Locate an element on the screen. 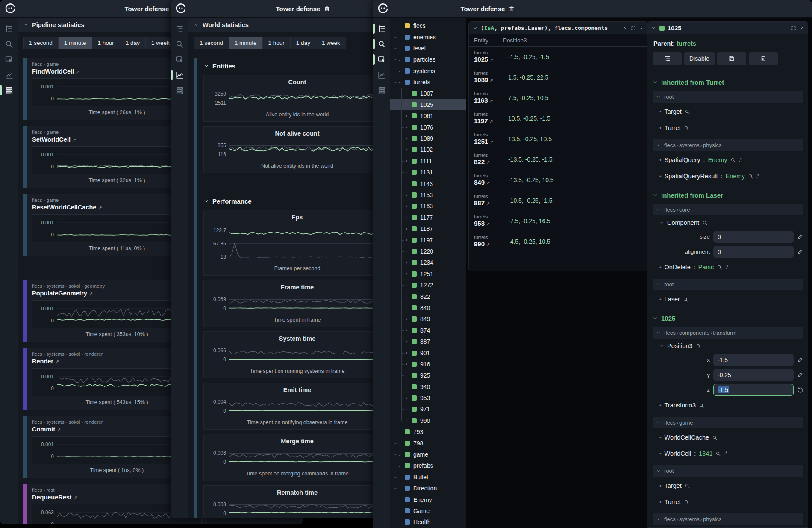  tree-item-793: 793 is located at coordinates (428, 432).